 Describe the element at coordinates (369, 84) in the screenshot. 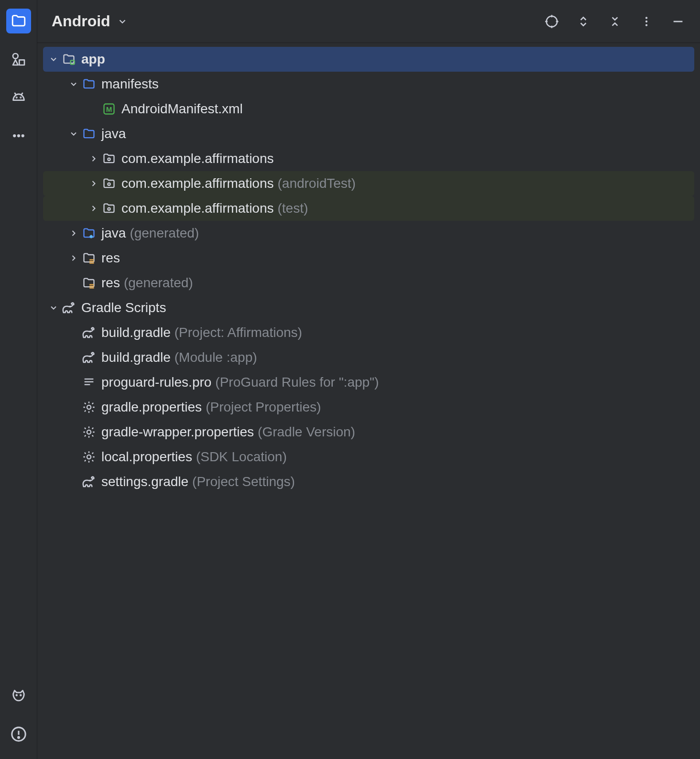

I see `tree-node-manifests: manifests` at that location.